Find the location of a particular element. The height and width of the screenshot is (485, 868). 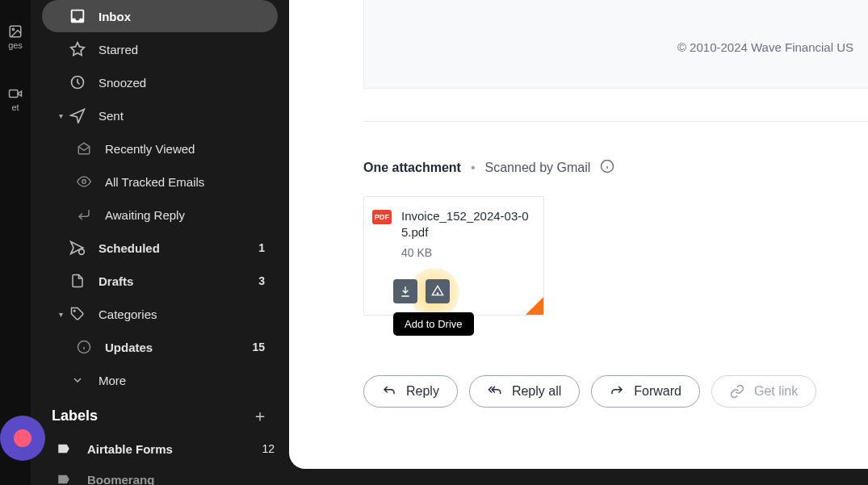

sidebar-item-snoozed: Snoozed is located at coordinates (160, 82).